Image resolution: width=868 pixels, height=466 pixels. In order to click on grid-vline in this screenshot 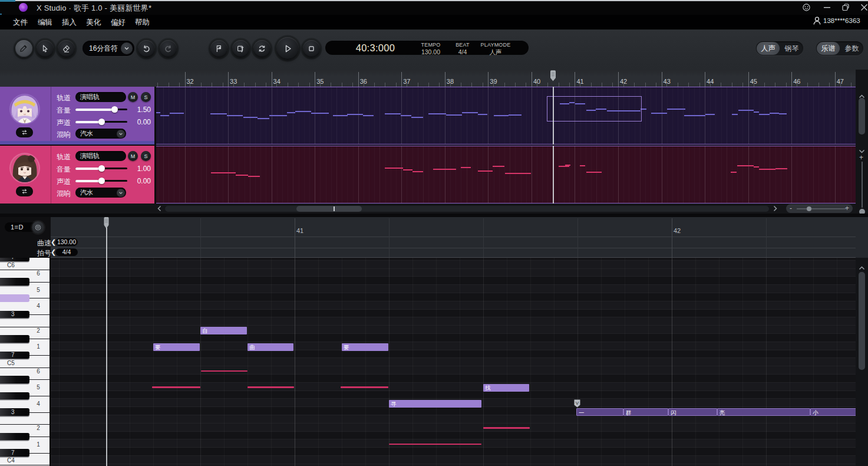, I will do `click(247, 362)`.